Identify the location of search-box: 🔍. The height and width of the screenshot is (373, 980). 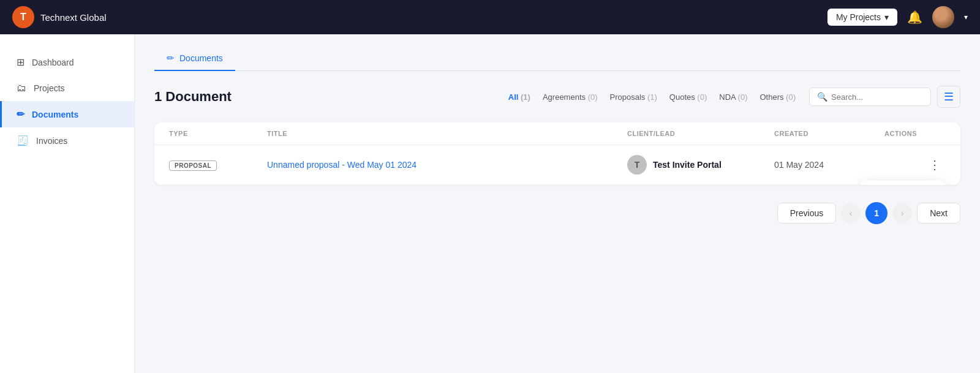
(870, 97).